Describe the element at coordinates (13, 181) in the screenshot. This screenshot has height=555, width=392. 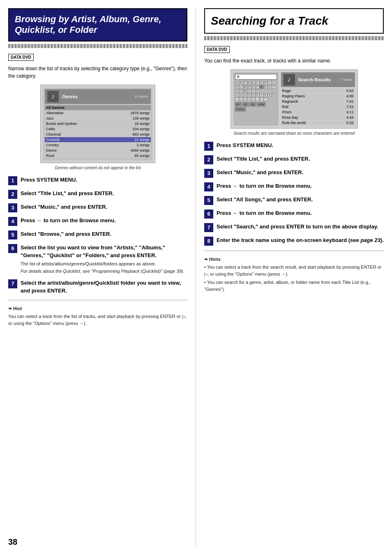
I see `step-num-1: 1` at that location.